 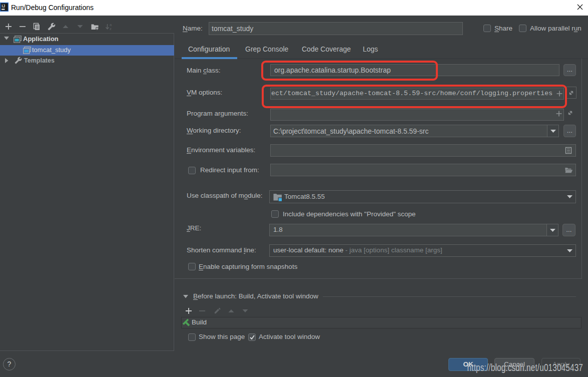 What do you see at coordinates (111, 28) in the screenshot?
I see `svg-text: z` at bounding box center [111, 28].